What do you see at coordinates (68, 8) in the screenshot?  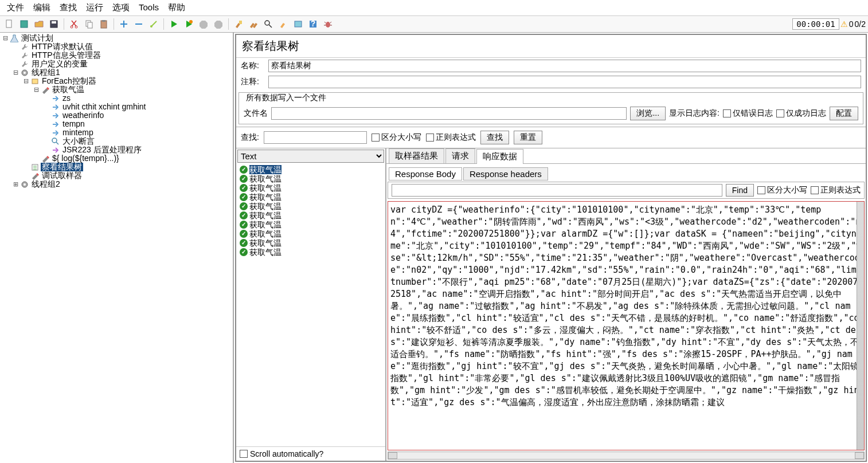 I see `menu-查找: 查找` at bounding box center [68, 8].